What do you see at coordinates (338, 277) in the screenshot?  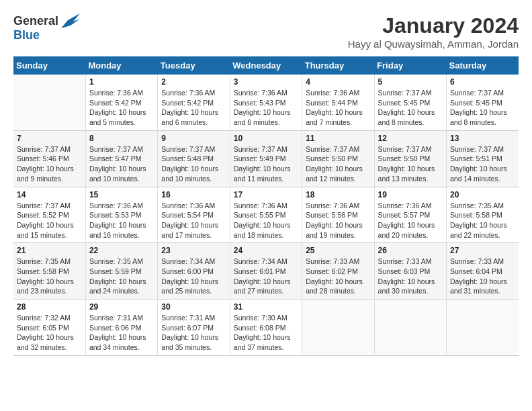 I see `day-info: Sunrise: 7:33 AM Sunset: 6:02 PM Dayligh…` at bounding box center [338, 277].